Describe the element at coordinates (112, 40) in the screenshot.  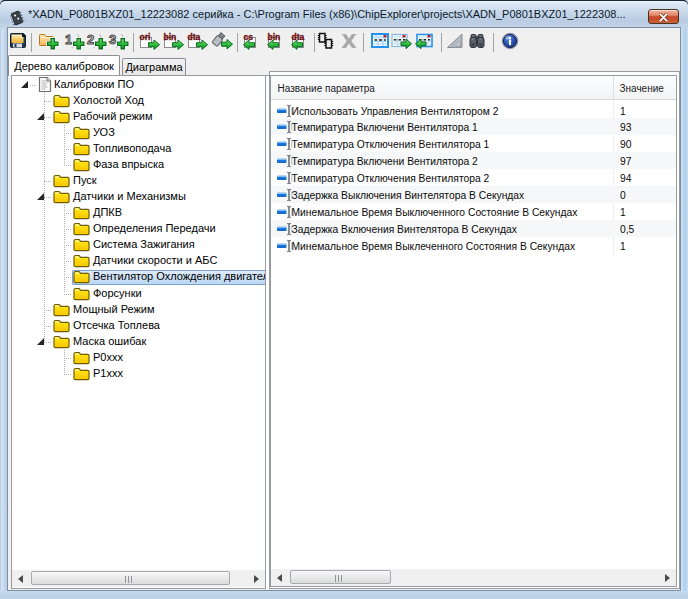
I see `svg-text: 3` at that location.